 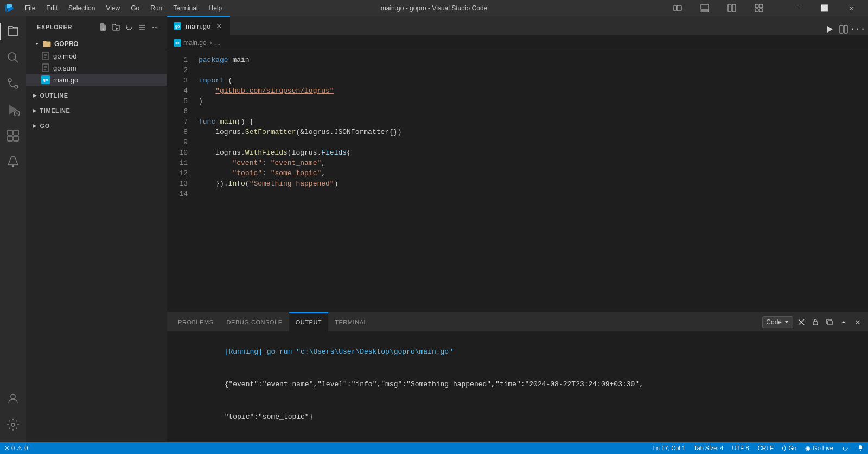 I want to click on new-folder-icon, so click(x=116, y=27).